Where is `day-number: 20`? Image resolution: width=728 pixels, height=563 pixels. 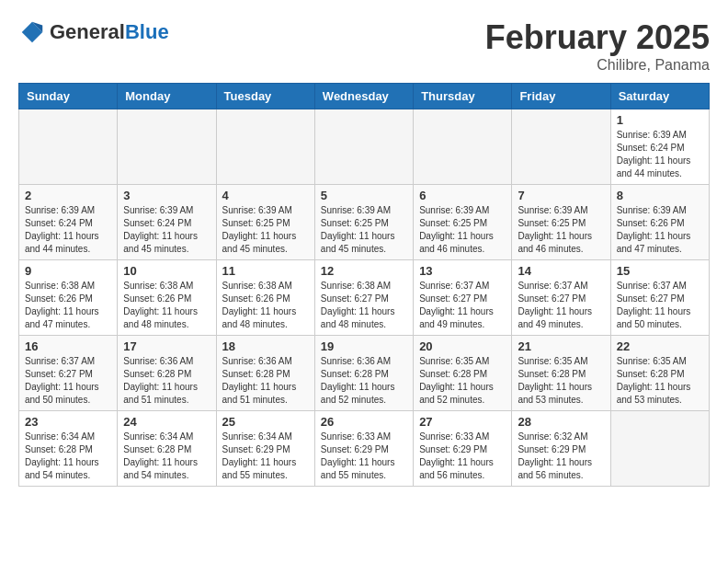
day-number: 20 is located at coordinates (462, 346).